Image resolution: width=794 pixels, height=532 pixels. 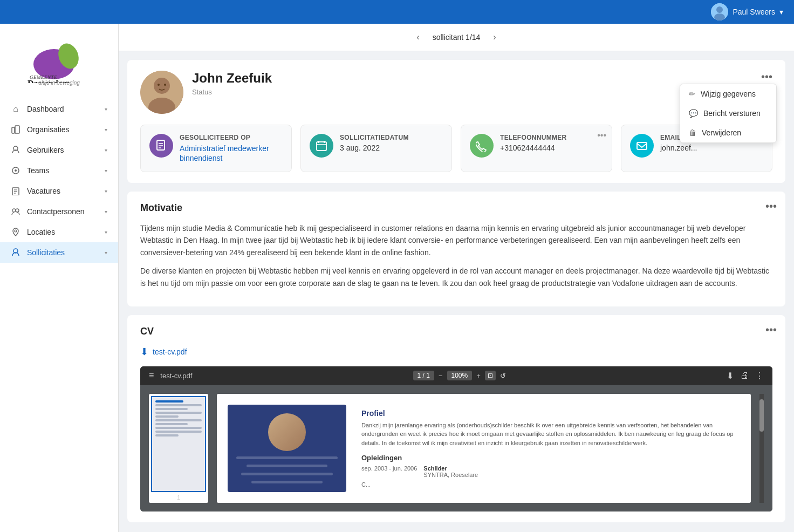 What do you see at coordinates (482, 146) in the screenshot?
I see `phone-icon` at bounding box center [482, 146].